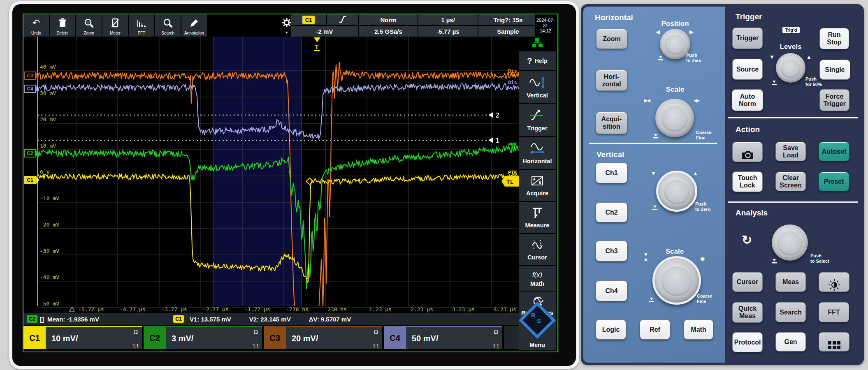 This screenshot has width=868, height=370. I want to click on sidebar-label: Help, so click(541, 61).